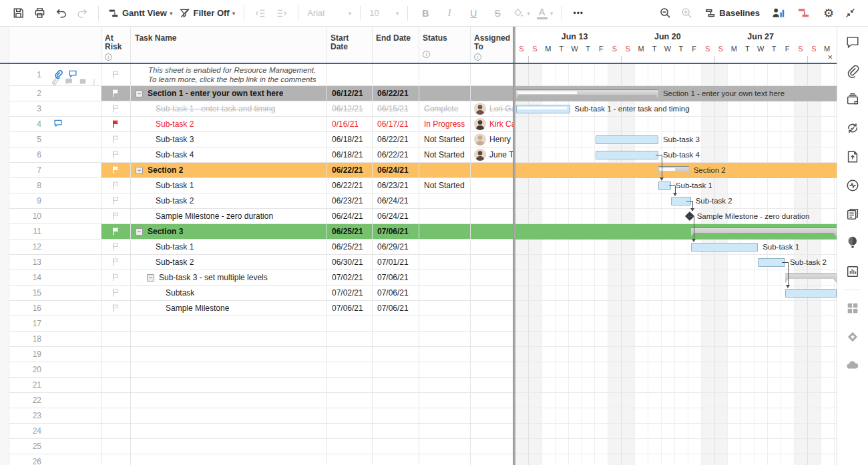 The height and width of the screenshot is (465, 868). Describe the element at coordinates (426, 55) in the screenshot. I see `status-info-icon: i` at that location.